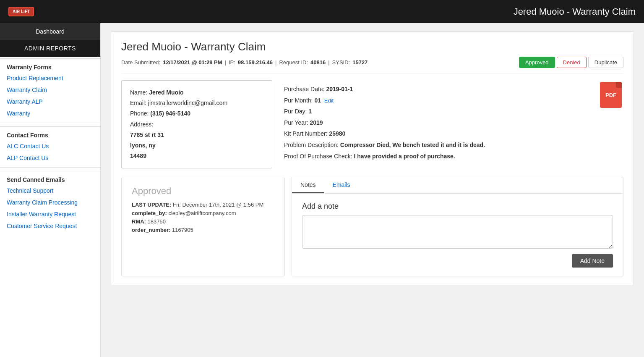 The height and width of the screenshot is (357, 644). What do you see at coordinates (255, 62) in the screenshot?
I see `ip-value: 98.159.216.46` at bounding box center [255, 62].